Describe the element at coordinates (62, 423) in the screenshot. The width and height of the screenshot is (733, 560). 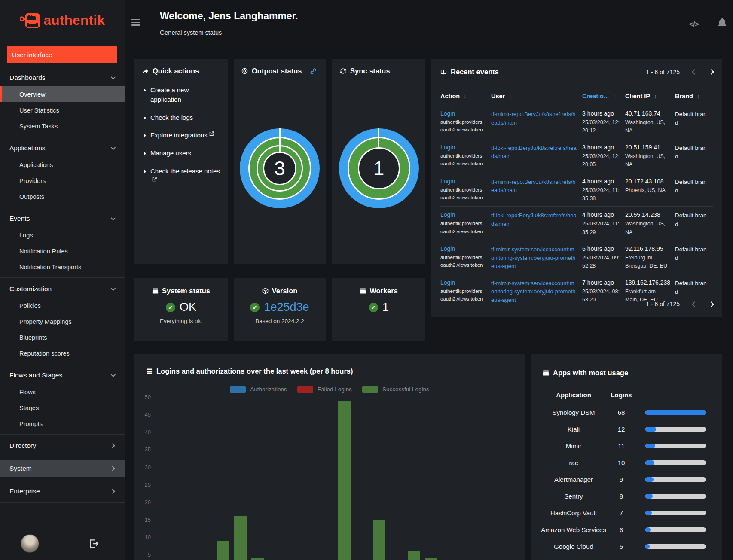
I see `sidebar-item-prompts: Prompts` at that location.